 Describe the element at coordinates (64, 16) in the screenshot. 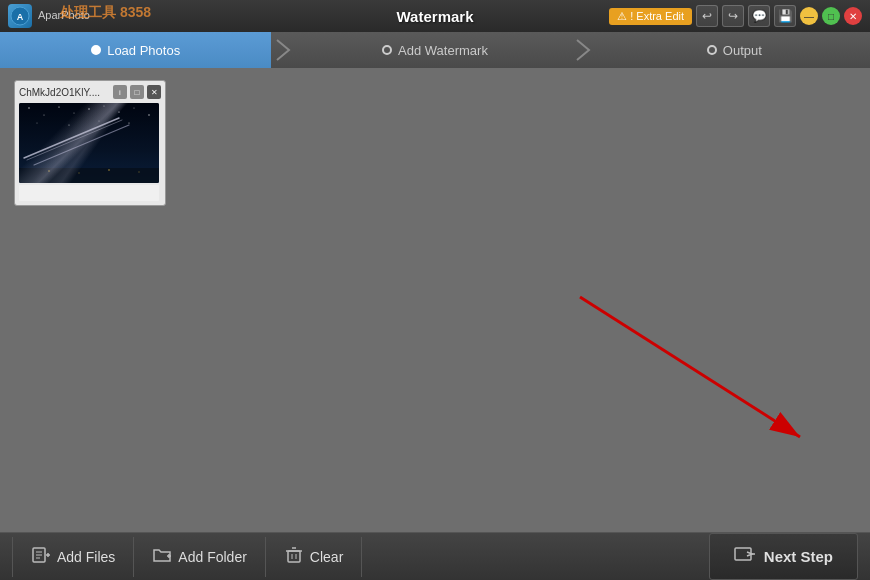

I see `app-name: AparPhoto` at that location.